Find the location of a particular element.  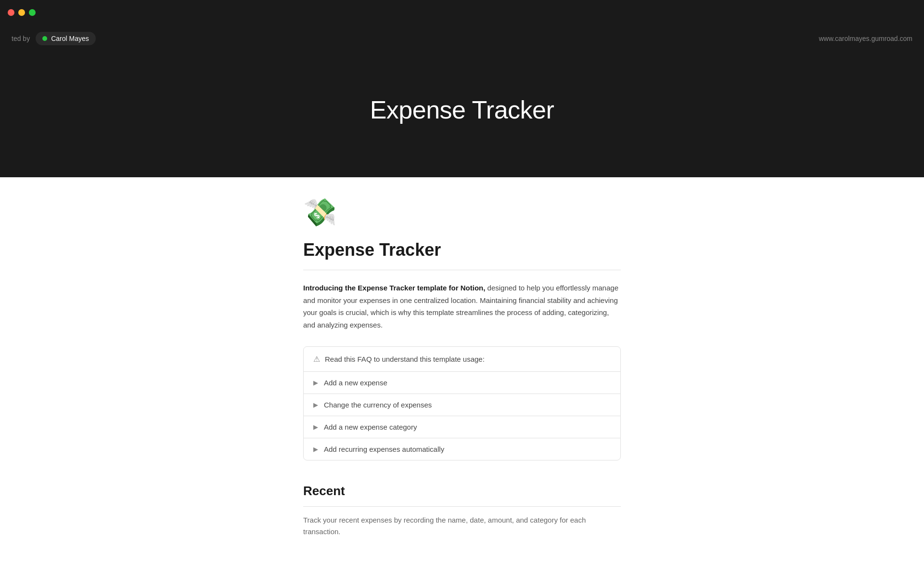

faq-item-label-1: Add a new expense is located at coordinates (356, 382).